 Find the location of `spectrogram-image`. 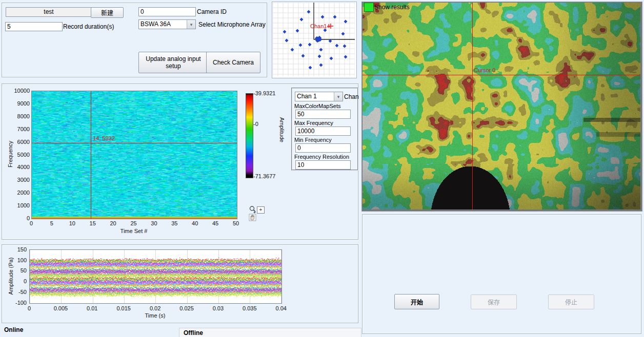

spectrogram-image is located at coordinates (134, 155).